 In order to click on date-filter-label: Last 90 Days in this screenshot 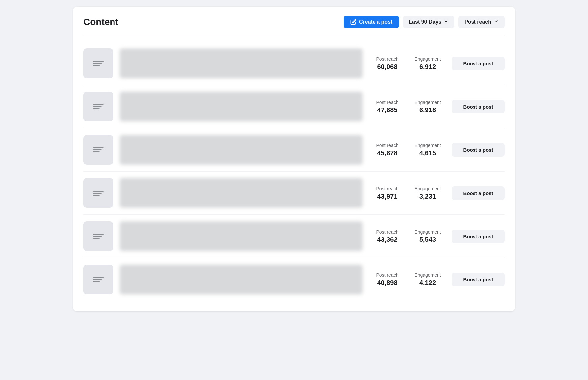, I will do `click(425, 22)`.